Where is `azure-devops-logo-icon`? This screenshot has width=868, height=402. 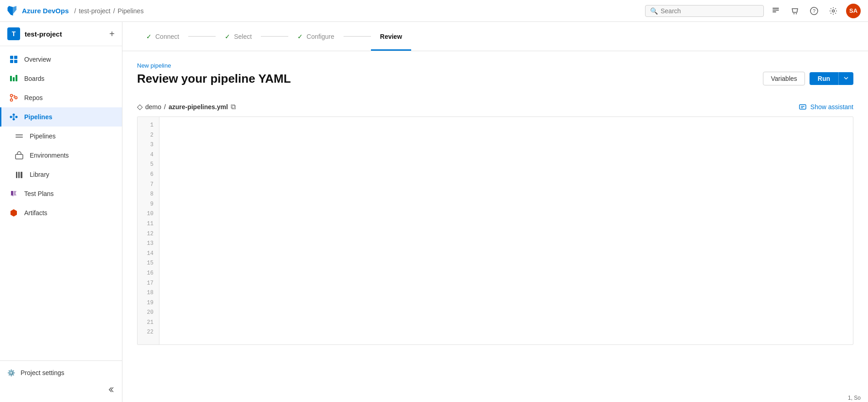
azure-devops-logo-icon is located at coordinates (13, 11).